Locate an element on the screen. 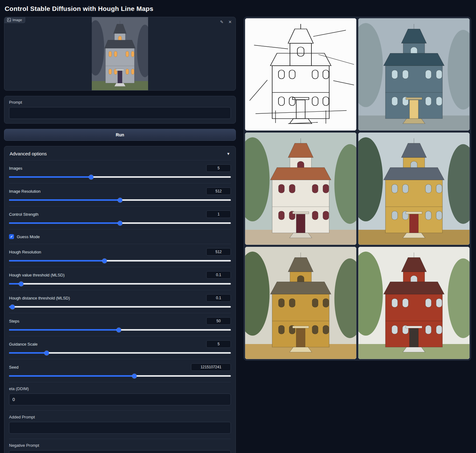 The height and width of the screenshot is (453, 476). slider-track-guidance-scale is located at coordinates (120, 353).